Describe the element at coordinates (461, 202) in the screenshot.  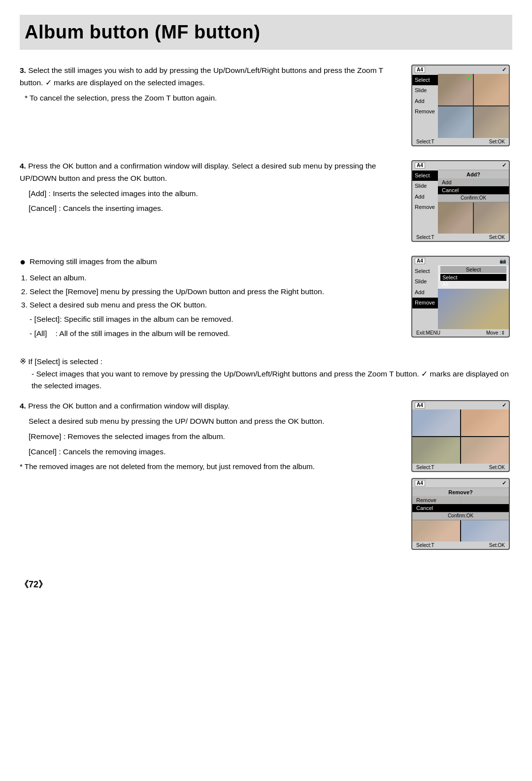
I see `cam-inner-2: Select Slide Add Remove` at that location.